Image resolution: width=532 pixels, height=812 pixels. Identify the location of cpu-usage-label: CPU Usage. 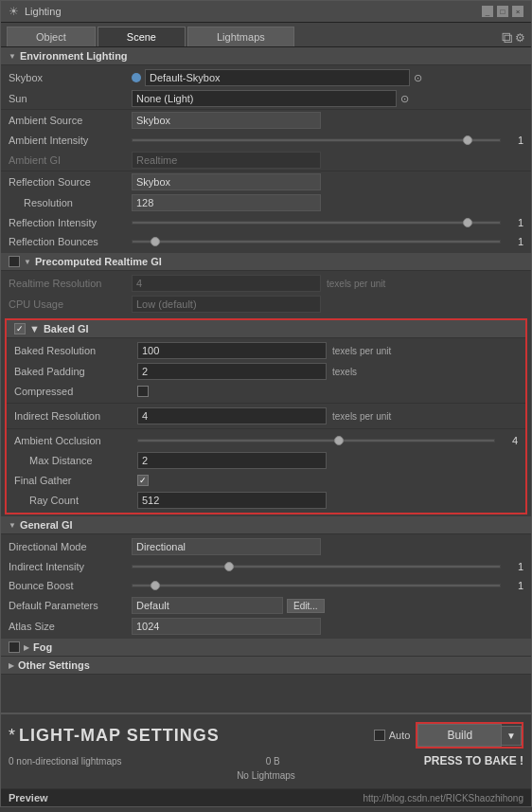
(70, 304).